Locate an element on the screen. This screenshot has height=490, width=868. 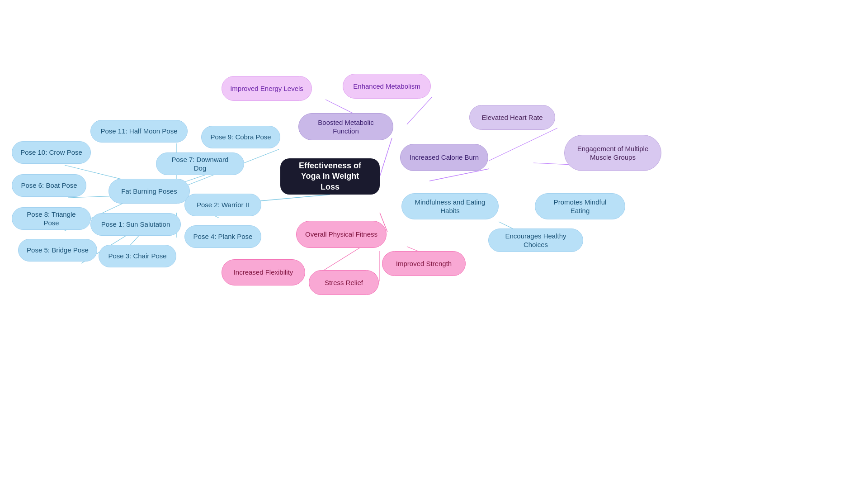
pose8-label: Pose 8: Triangle Pose is located at coordinates (52, 219).